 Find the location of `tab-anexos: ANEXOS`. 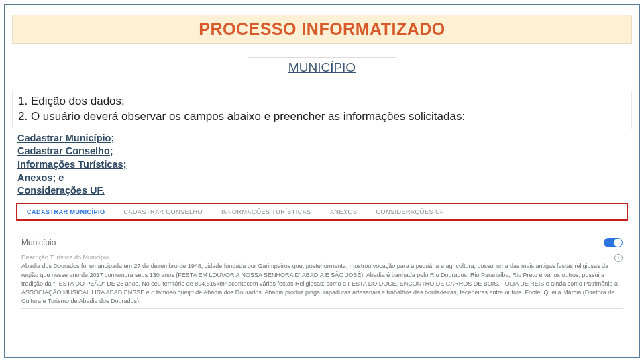

tab-anexos: ANEXOS is located at coordinates (343, 212).